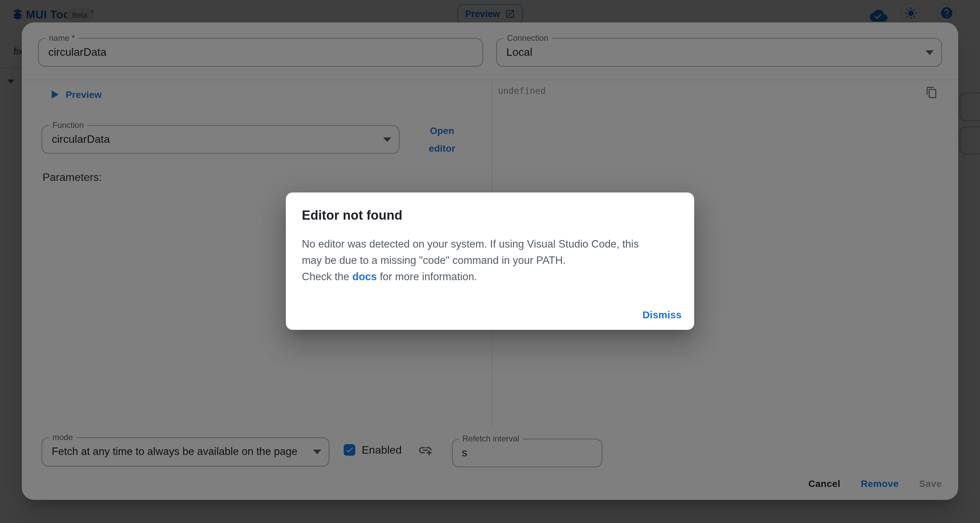 This screenshot has width=980, height=523. I want to click on body-check-suffix: for more information., so click(427, 277).